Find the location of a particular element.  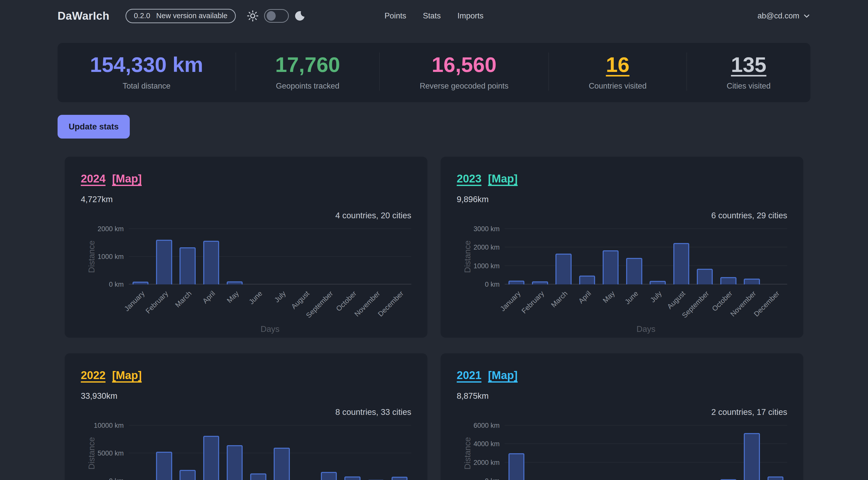

y-tick-label: 5000 km is located at coordinates (111, 453).